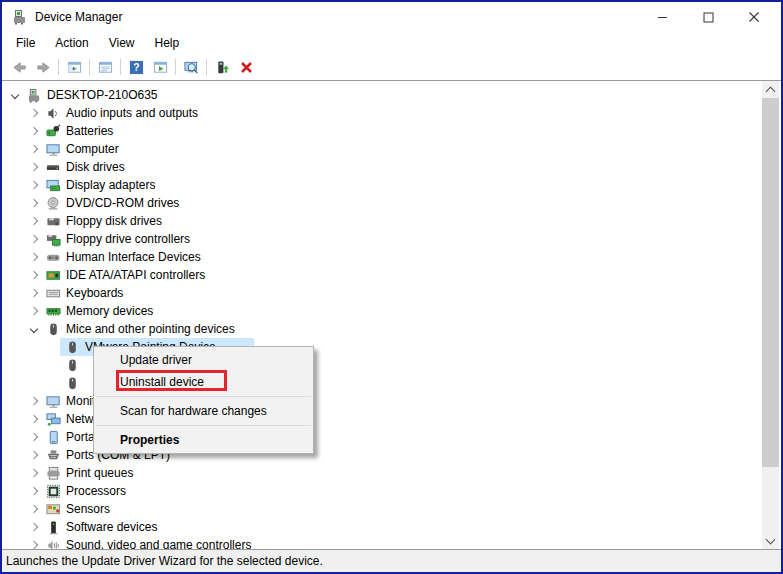 This screenshot has width=783, height=574. What do you see at coordinates (136, 68) in the screenshot?
I see `help-icon: ?` at bounding box center [136, 68].